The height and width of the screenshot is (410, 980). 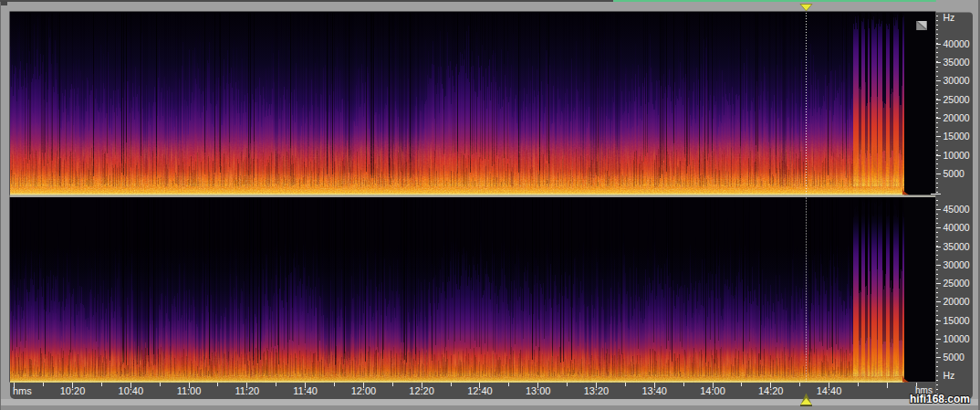 What do you see at coordinates (305, 391) in the screenshot?
I see `svg-text: 11:40` at bounding box center [305, 391].